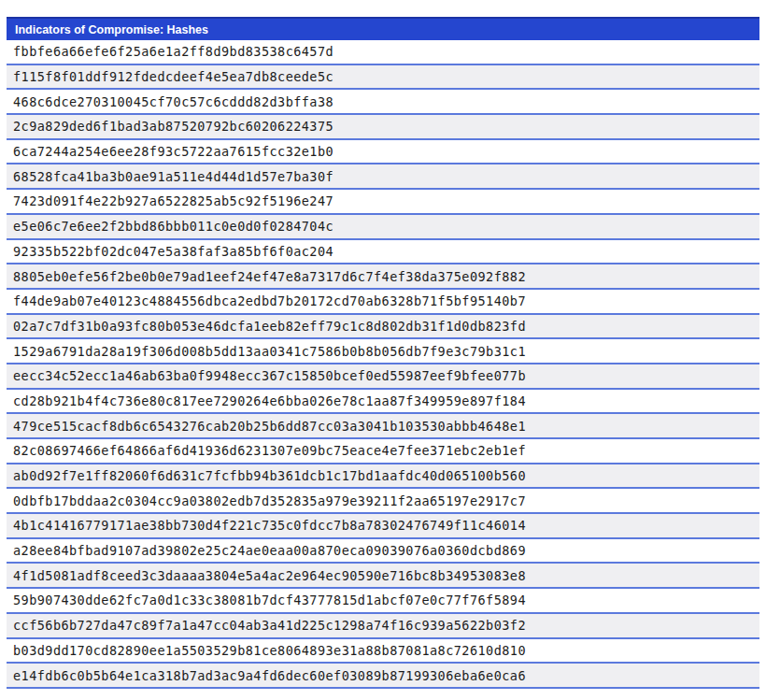  I want to click on table-row: f44de9ab07e40123c4884556dbca2edbd7b20172…, so click(383, 303).